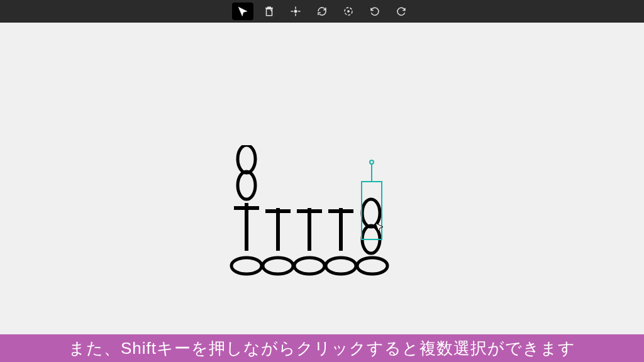  What do you see at coordinates (314, 225) in the screenshot?
I see `crochet-diagram` at bounding box center [314, 225].